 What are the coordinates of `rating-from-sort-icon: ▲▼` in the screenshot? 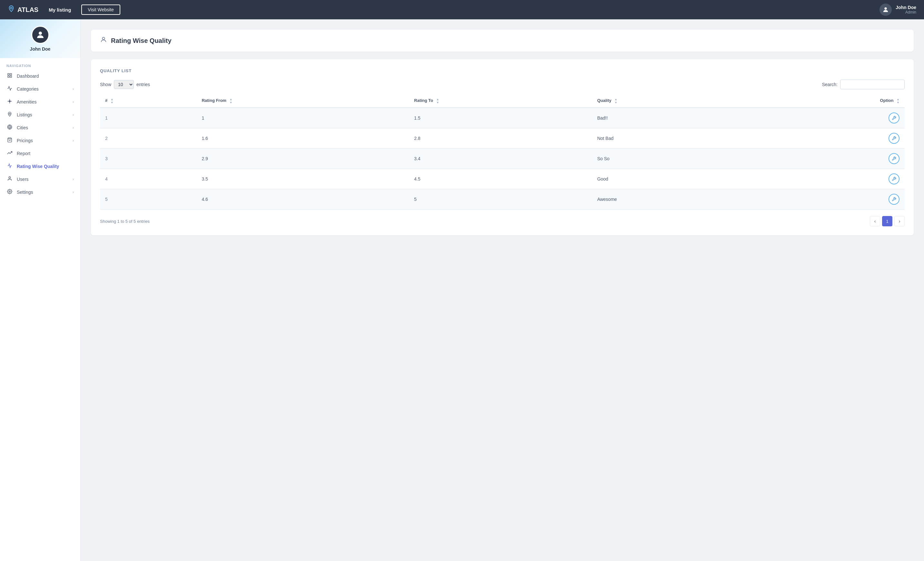 It's located at (231, 101).